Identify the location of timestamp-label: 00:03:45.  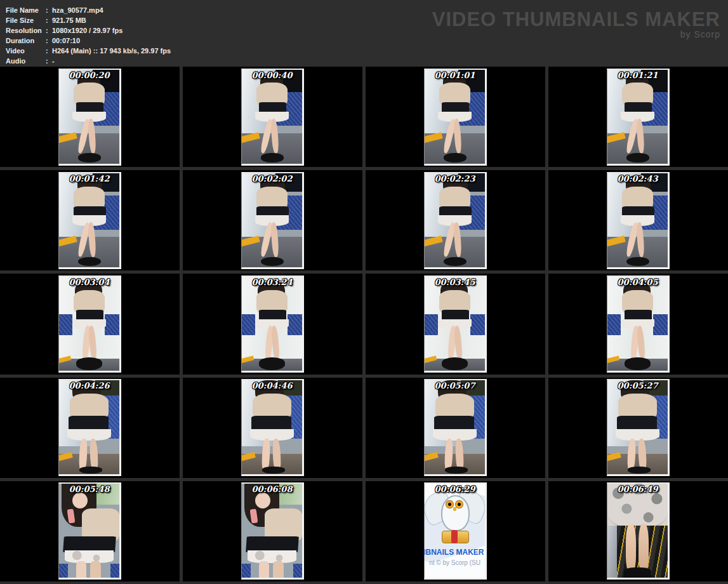
(454, 282).